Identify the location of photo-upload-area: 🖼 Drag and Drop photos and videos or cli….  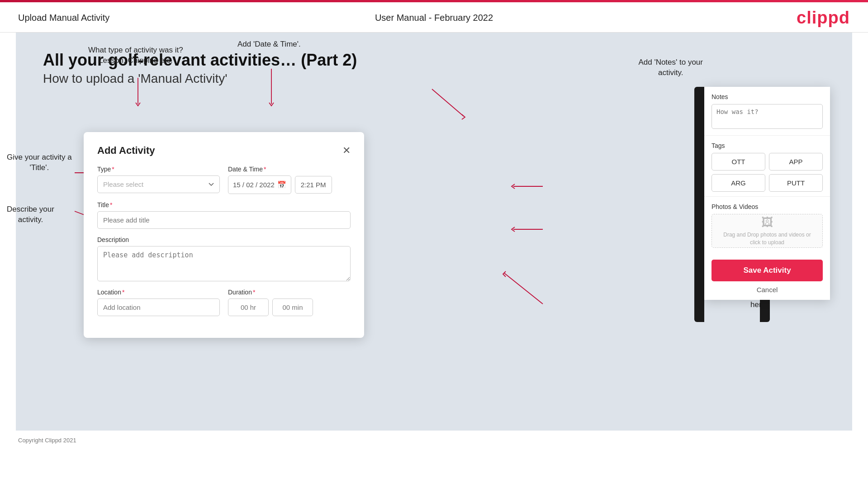
(767, 231).